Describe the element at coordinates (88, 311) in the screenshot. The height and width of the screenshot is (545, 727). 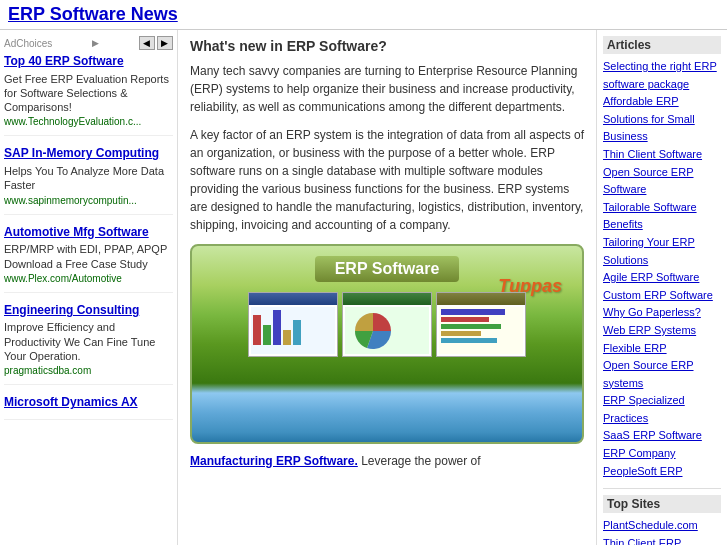
I see `sidebar-ad-4-title: Engineering Consulting` at that location.